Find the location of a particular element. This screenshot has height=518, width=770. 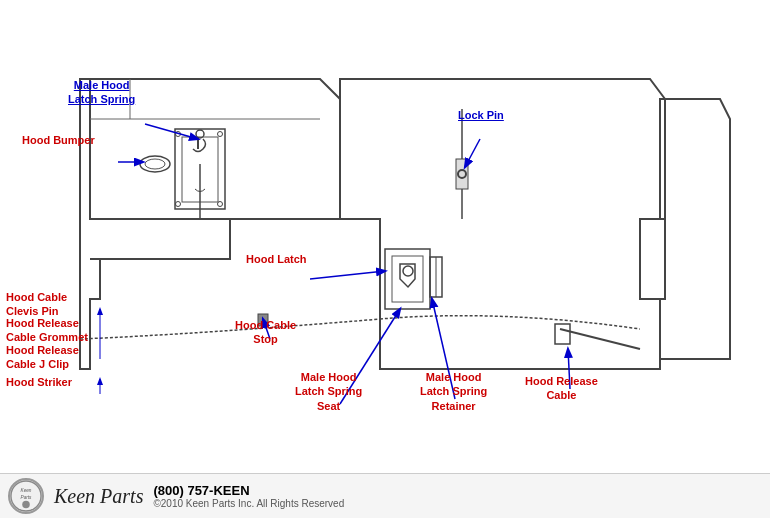

logo-text: Keen Parts is located at coordinates (98, 496).